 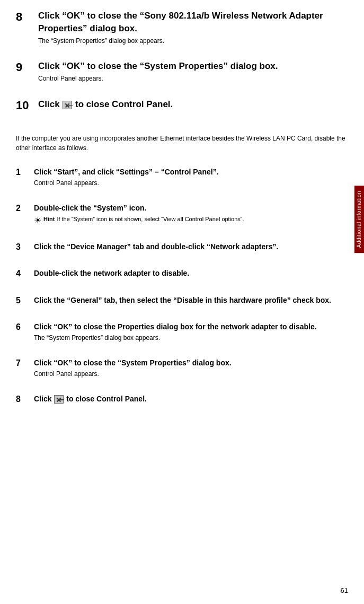 I want to click on hint-text: If the “System” icon is not shown, selec…, so click(x=150, y=220).